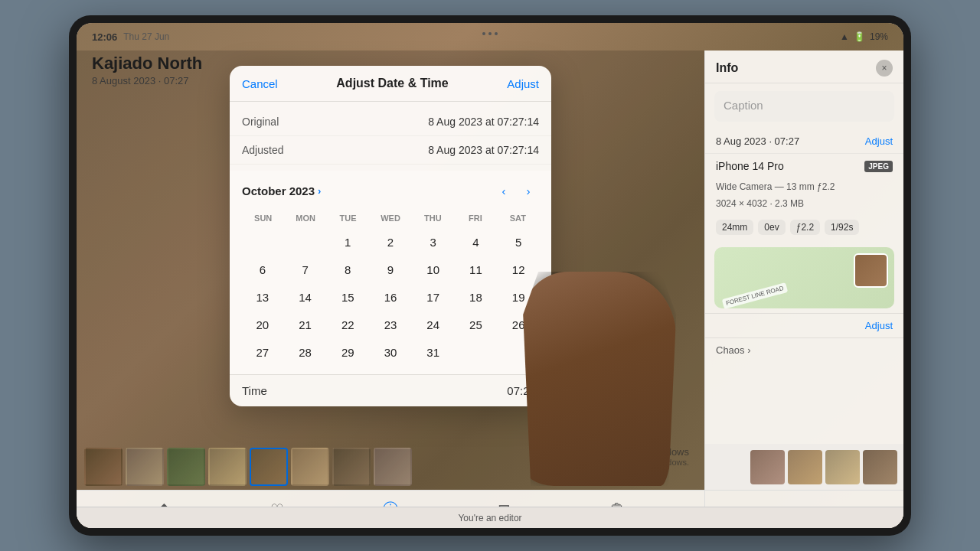  Describe the element at coordinates (879, 167) in the screenshot. I see `jpeg-badge: JPEG` at that location.